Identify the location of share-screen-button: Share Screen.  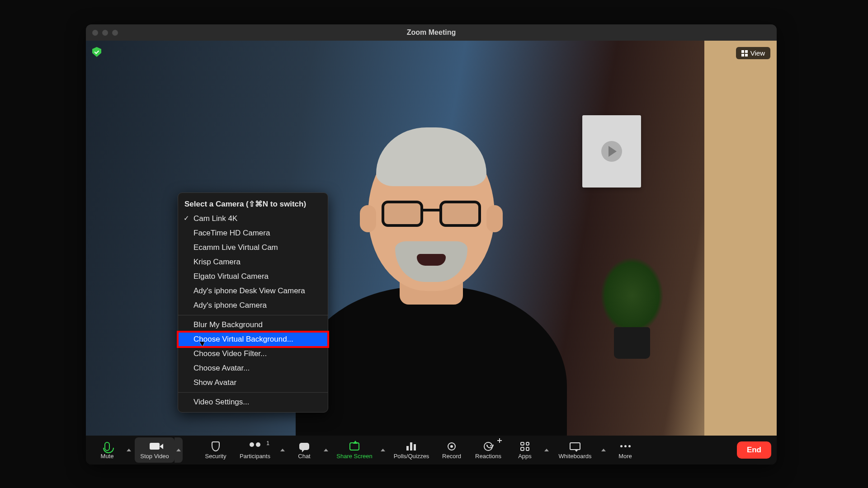
(354, 450).